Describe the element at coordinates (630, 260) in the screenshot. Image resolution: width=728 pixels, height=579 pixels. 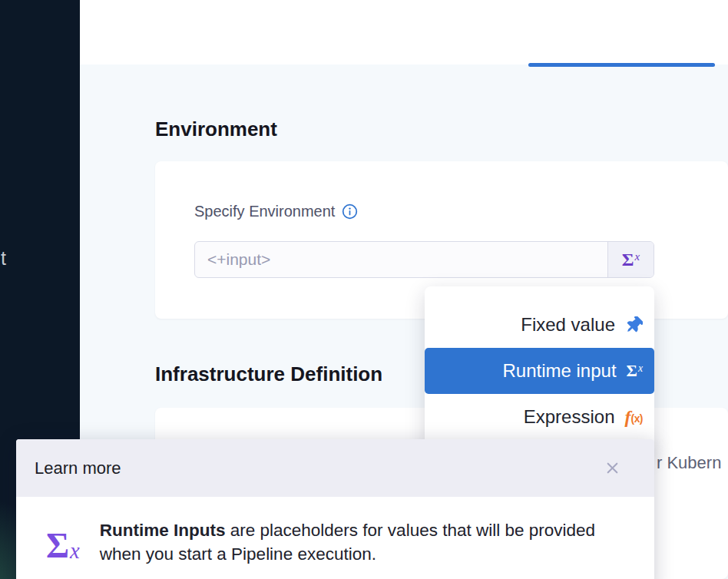
I see `value-type-toggle-button: Σx` at that location.